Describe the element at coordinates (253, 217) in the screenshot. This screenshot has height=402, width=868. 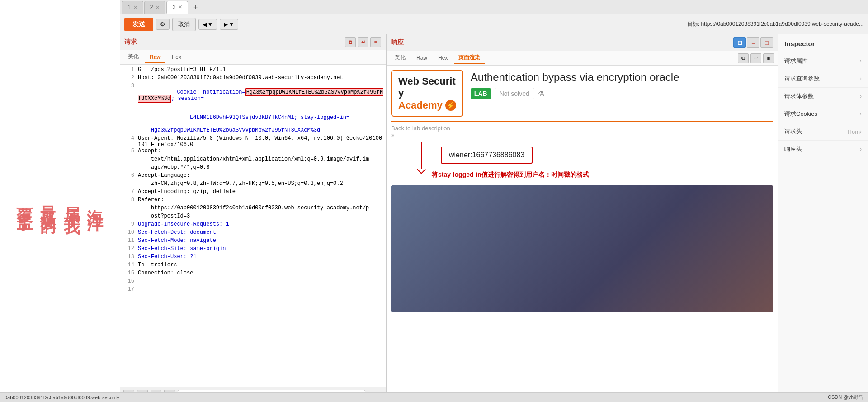
I see `code-line-8c: ost?postId=3` at that location.